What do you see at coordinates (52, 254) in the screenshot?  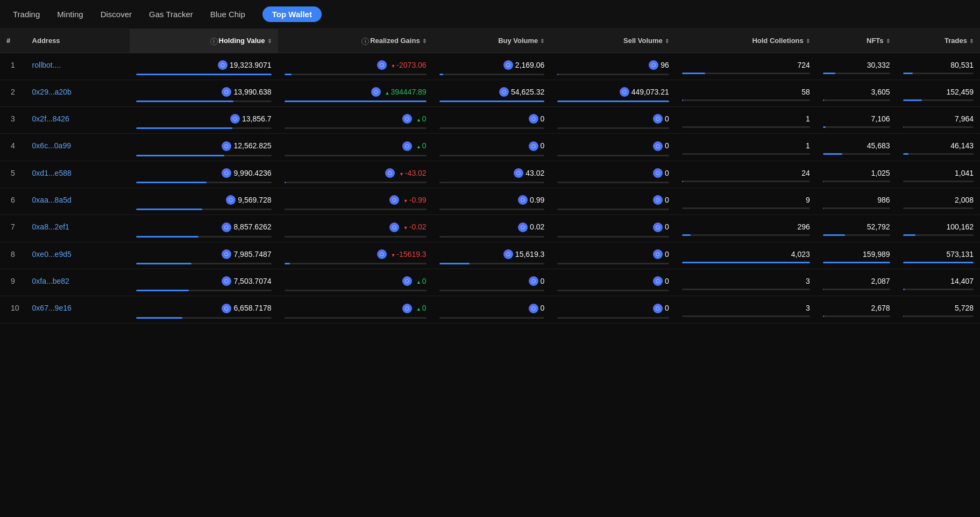 I see `address-link: 0xe0...e9d5` at bounding box center [52, 254].